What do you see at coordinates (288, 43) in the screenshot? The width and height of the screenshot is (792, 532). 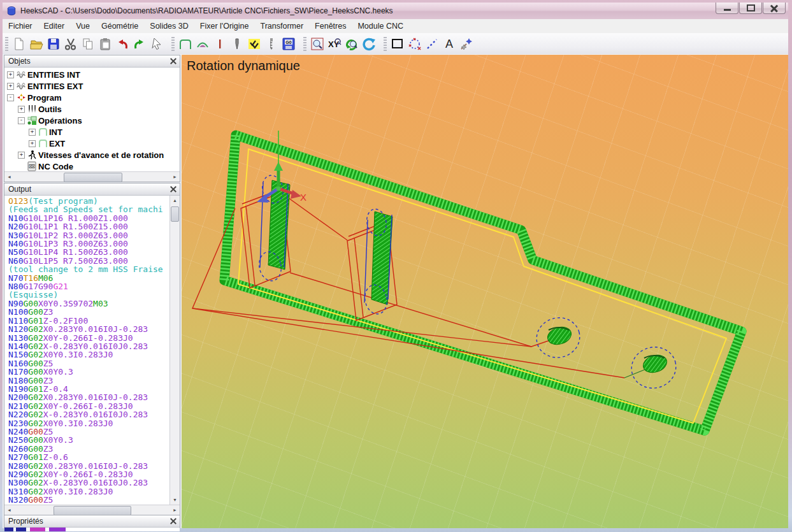 I see `post-process-button: G0` at bounding box center [288, 43].